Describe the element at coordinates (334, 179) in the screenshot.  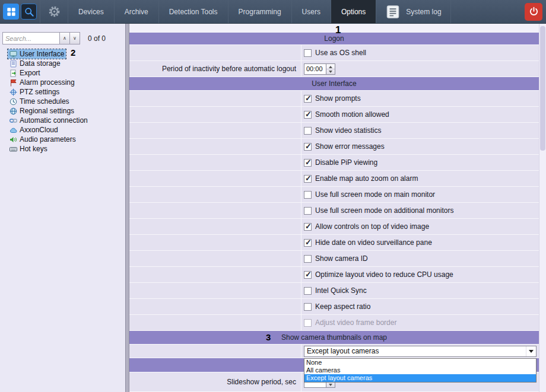
I see `option-row: Enable map auto zoom on alarm` at that location.